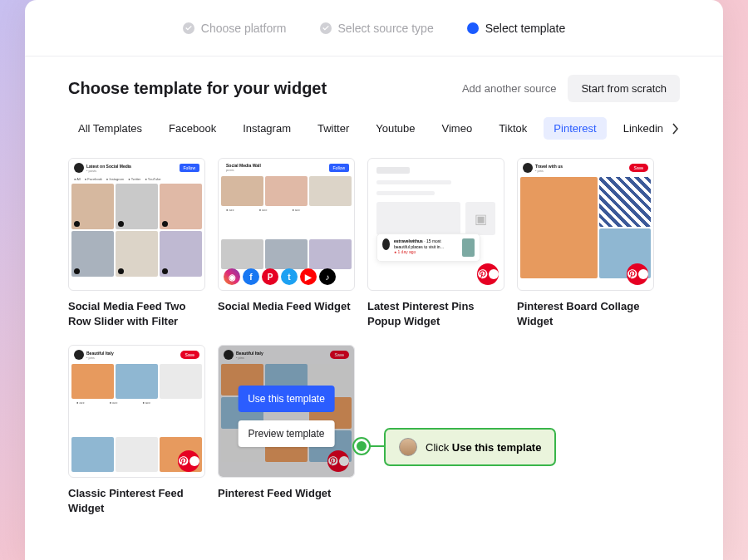  Describe the element at coordinates (270, 277) in the screenshot. I see `pinterest-icon: P` at that location.